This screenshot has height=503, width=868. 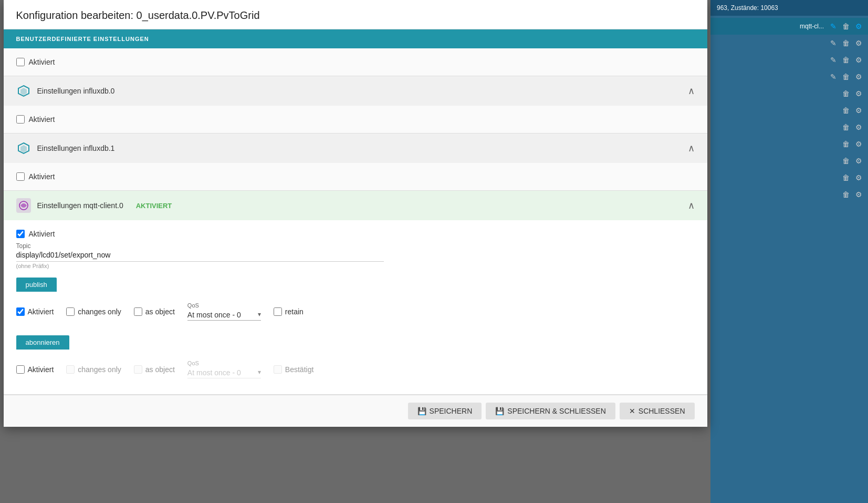 I want to click on publish-changes-only-checkbox, so click(x=70, y=312).